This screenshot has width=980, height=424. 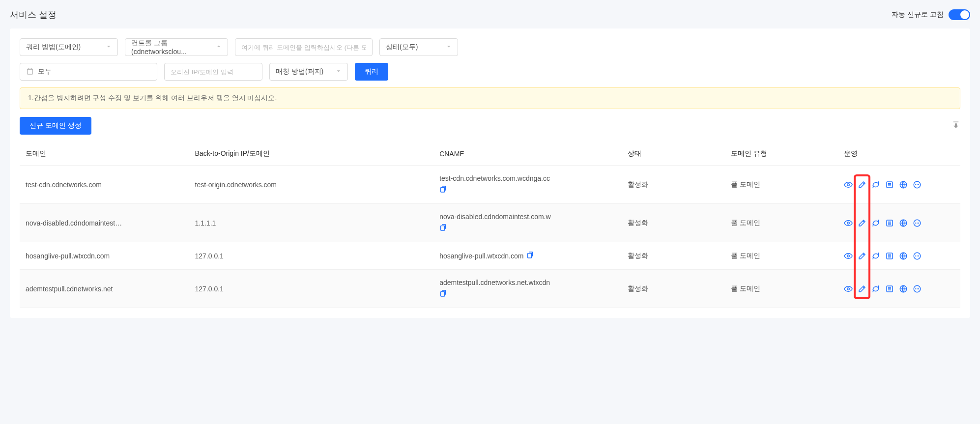 What do you see at coordinates (304, 47) in the screenshot?
I see `query-domain-input` at bounding box center [304, 47].